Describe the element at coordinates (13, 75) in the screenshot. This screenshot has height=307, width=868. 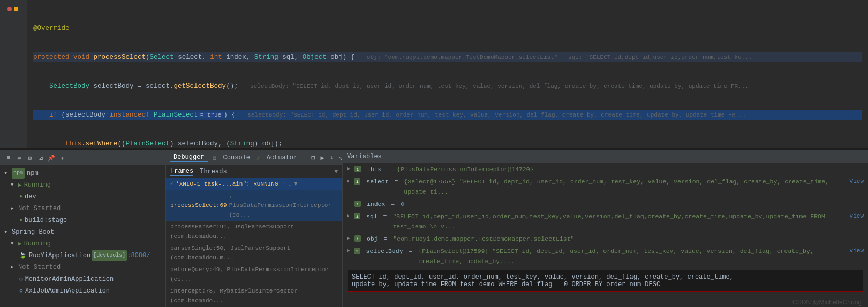
I see `line-gutter: ◆ ◆ ◆` at that location.